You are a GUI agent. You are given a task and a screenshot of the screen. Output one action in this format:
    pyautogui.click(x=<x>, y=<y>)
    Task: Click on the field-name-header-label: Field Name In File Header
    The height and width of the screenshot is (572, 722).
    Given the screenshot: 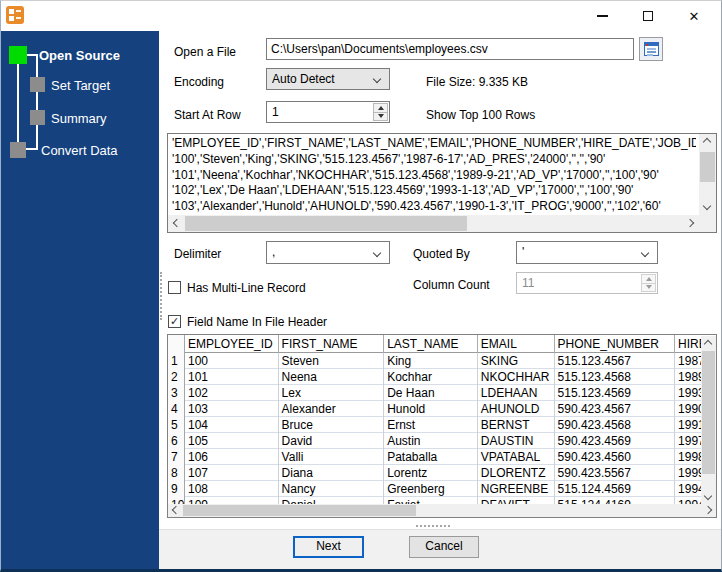 What is the action you would take?
    pyautogui.click(x=257, y=322)
    